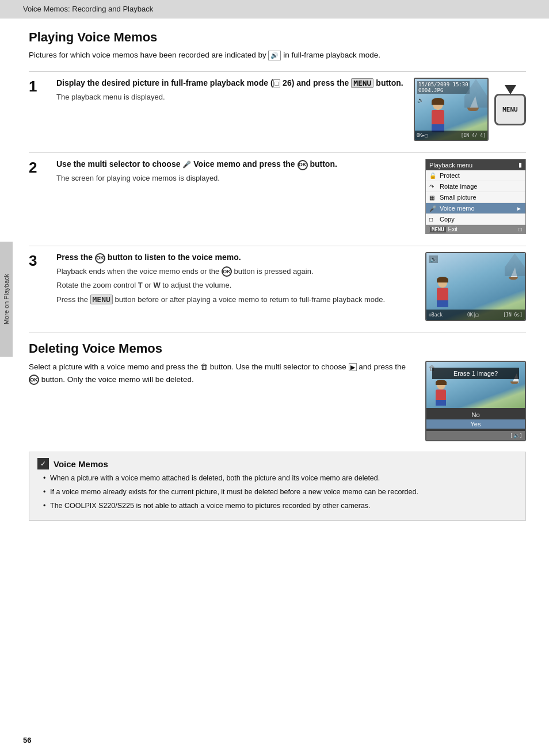 The height and width of the screenshot is (756, 549). Describe the element at coordinates (277, 193) in the screenshot. I see `step-2-row: 2 Use the multi selector to choose 🎤 Voi…` at that location.